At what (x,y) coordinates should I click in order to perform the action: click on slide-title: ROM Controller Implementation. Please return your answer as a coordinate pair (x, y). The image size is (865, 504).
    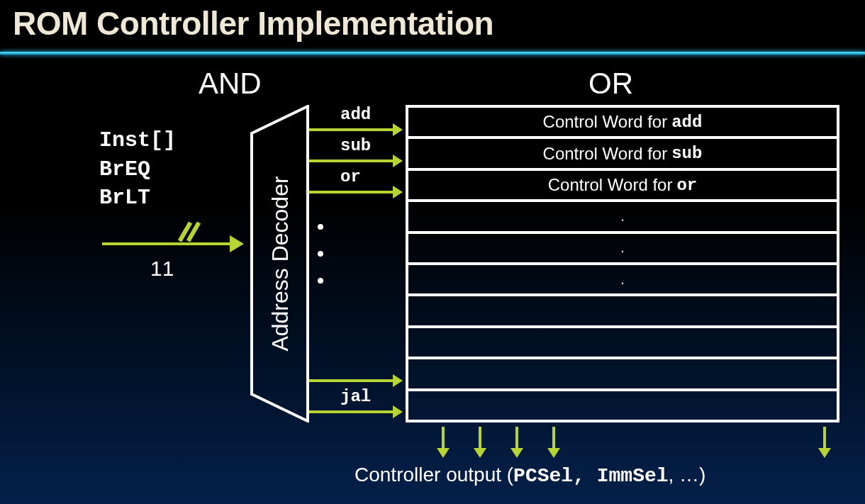
    Looking at the image, I should click on (253, 23).